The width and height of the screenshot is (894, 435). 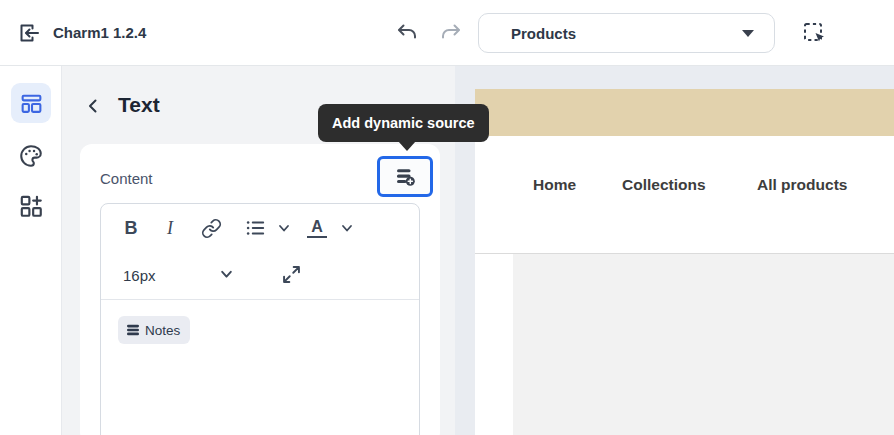 I want to click on back-button, so click(x=93, y=106).